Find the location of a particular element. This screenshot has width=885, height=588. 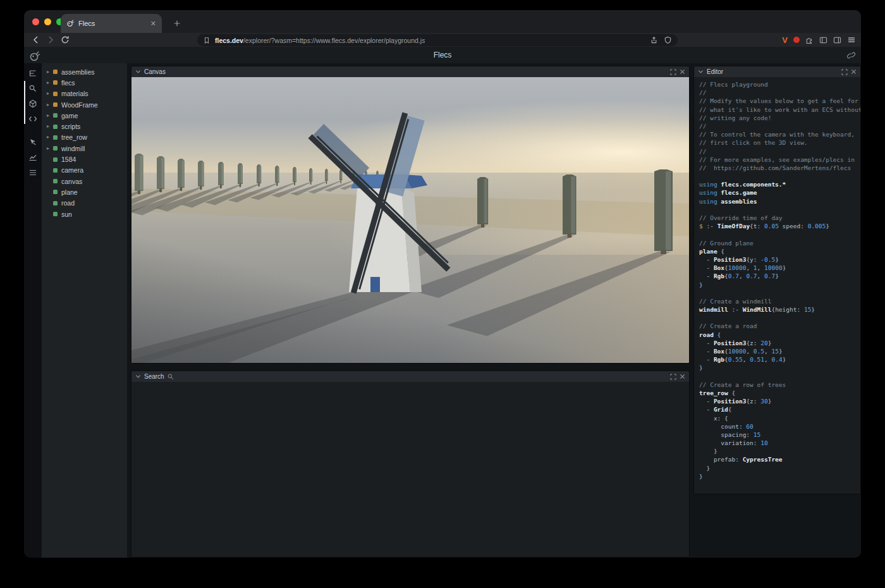

code-line: // Modify the values below to get a feel… is located at coordinates (780, 101).